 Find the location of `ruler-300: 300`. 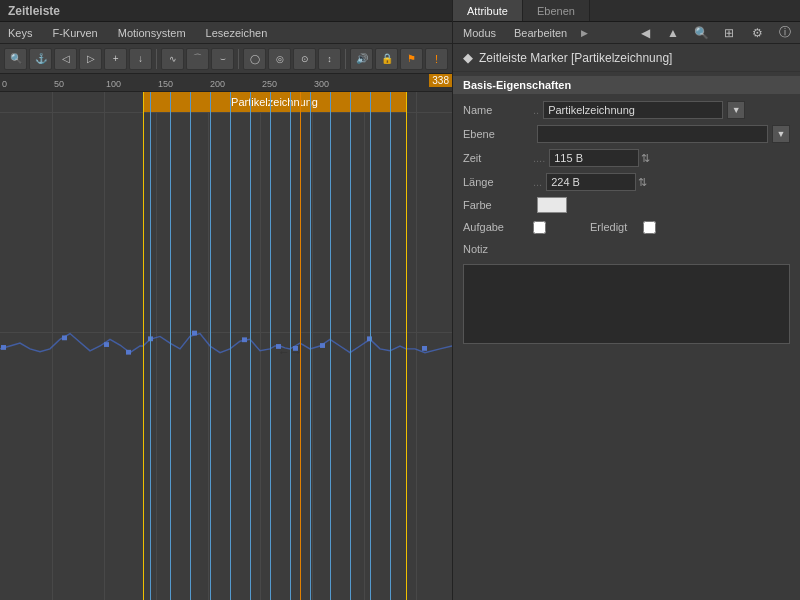

ruler-300: 300 is located at coordinates (322, 82).